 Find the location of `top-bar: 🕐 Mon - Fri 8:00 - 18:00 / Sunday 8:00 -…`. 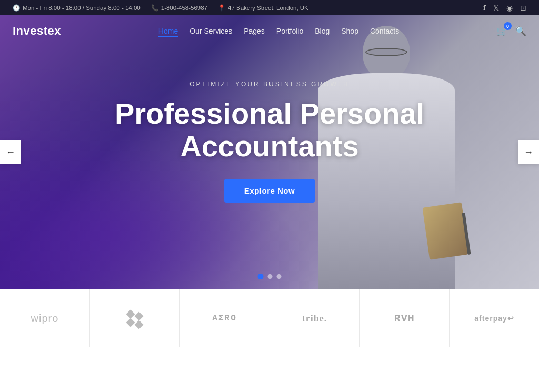

top-bar: 🕐 Mon - Fri 8:00 - 18:00 / Sunday 8:00 -… is located at coordinates (270, 7).